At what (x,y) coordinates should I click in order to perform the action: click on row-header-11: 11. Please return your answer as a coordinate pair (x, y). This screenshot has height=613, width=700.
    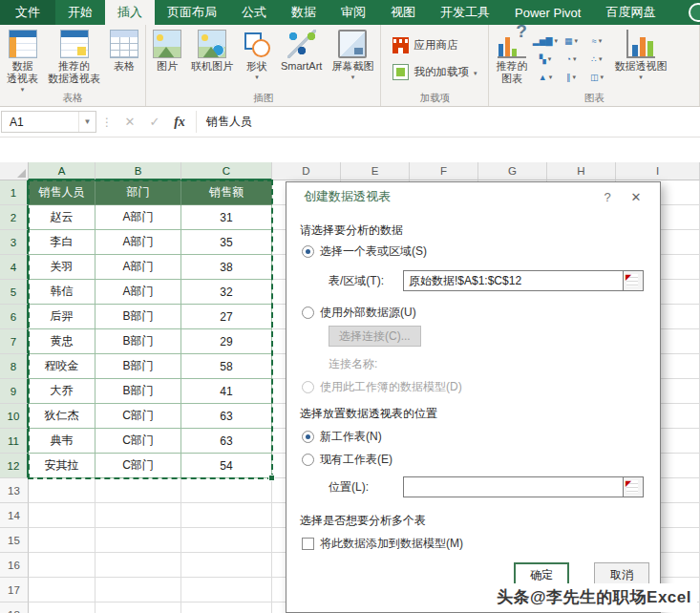
    Looking at the image, I should click on (14, 441).